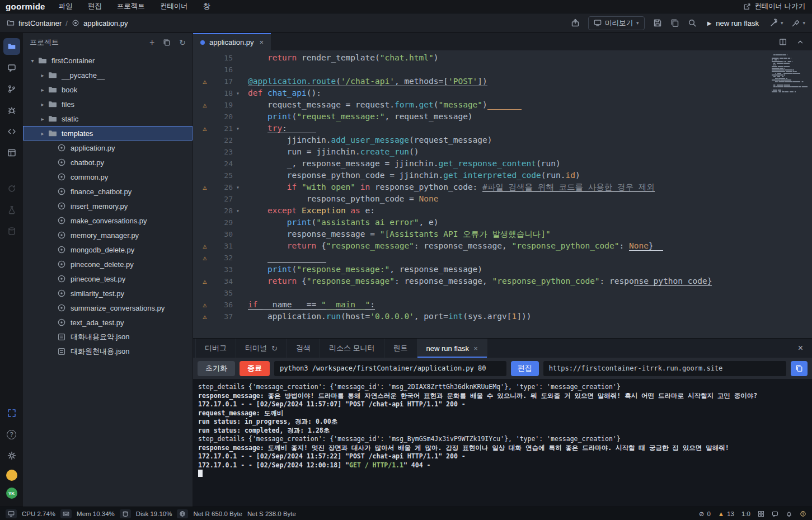 This screenshot has height=520, width=812. What do you see at coordinates (783, 42) in the screenshot?
I see `split-editor-icon` at bounding box center [783, 42].